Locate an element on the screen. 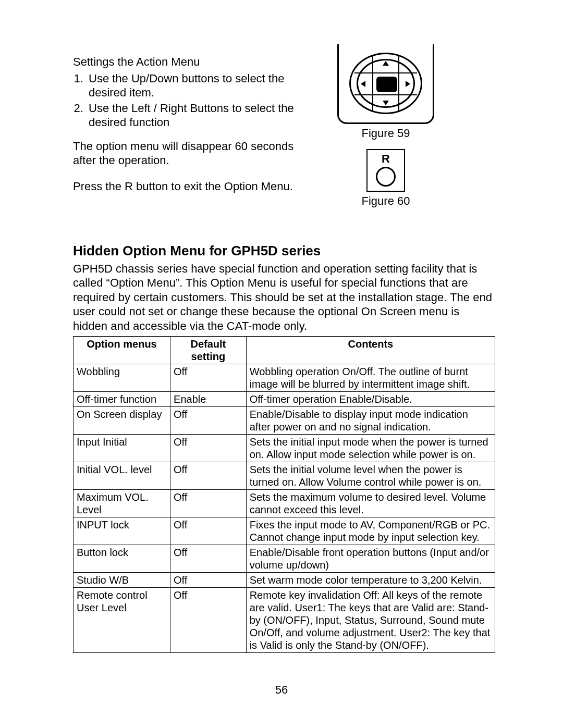  table-row: Maximum VOL. LevelOffSets the maximum vo… is located at coordinates (285, 503).